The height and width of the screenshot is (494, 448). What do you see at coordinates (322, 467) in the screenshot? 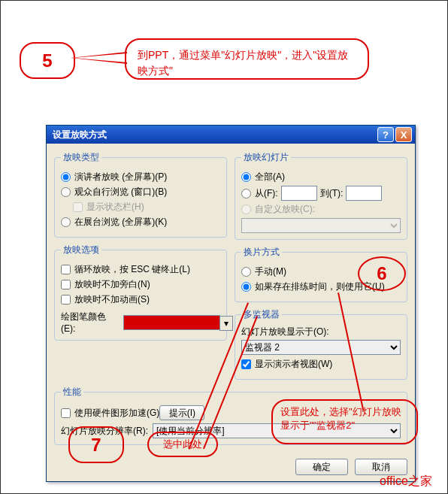
I see `ok-button: 确定` at bounding box center [322, 467].